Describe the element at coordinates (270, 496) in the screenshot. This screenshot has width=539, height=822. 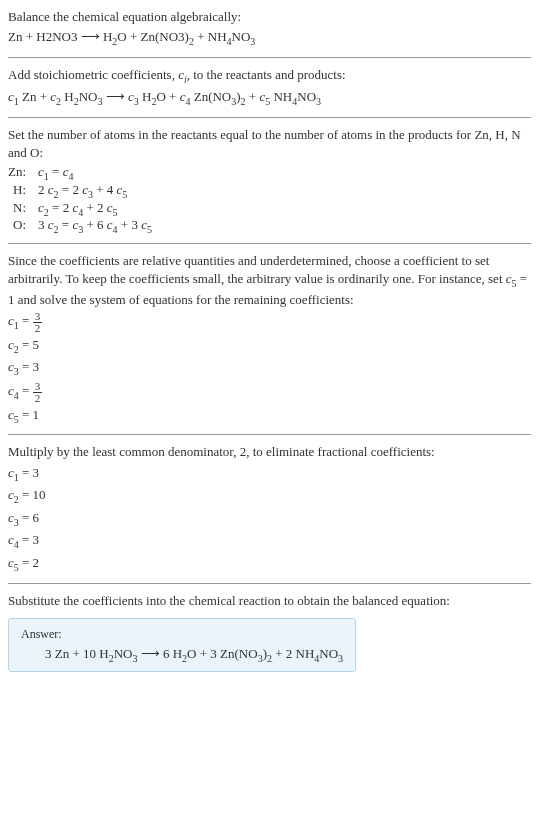
I see `coeff2-c2: c2 = 10` at that location.